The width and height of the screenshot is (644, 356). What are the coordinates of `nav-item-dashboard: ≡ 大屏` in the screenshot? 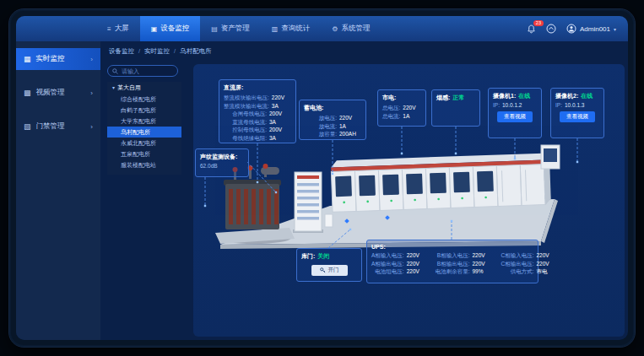 It's located at (118, 29).